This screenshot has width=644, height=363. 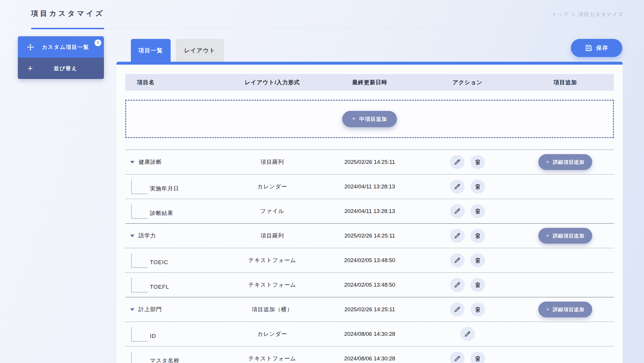 I want to click on table-row-child: 診断結果 ファイル 2024/04/11 13:28:13, so click(x=369, y=211).